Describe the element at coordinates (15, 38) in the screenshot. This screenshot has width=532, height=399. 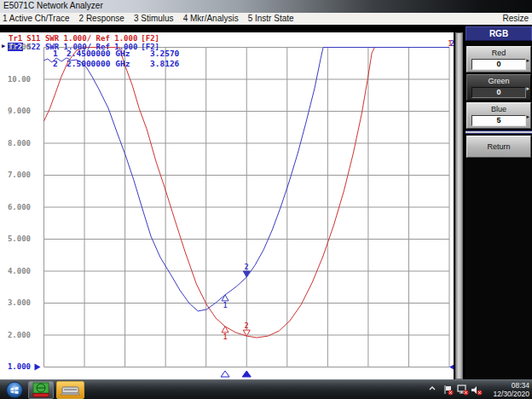
I see `trace-name: Tr1` at that location.